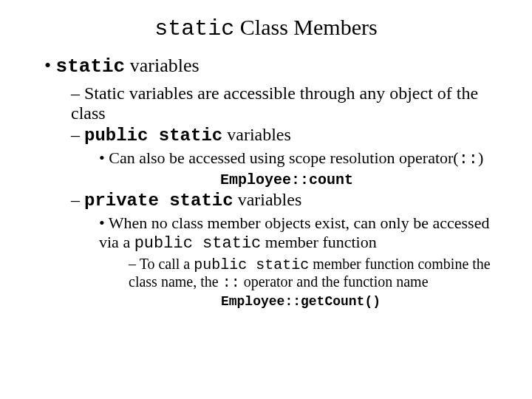  I want to click on bullet-lvl4-1: To call a public static member function …, so click(316, 273).